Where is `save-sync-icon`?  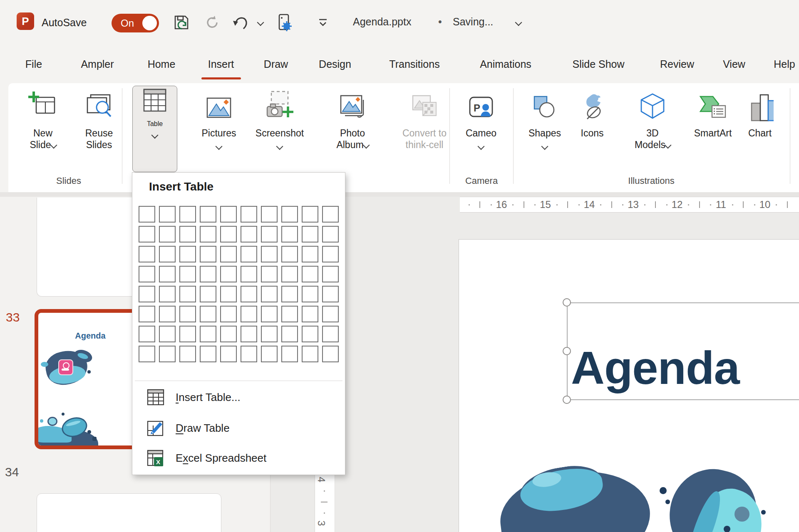 save-sync-icon is located at coordinates (181, 22).